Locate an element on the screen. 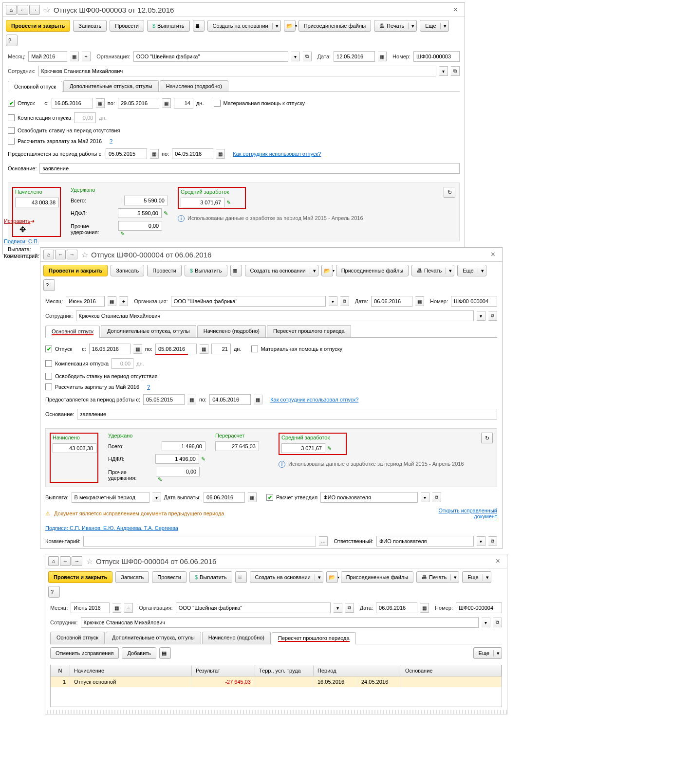  how-used-link: Как сотрудник использовал отпуск? is located at coordinates (315, 400).